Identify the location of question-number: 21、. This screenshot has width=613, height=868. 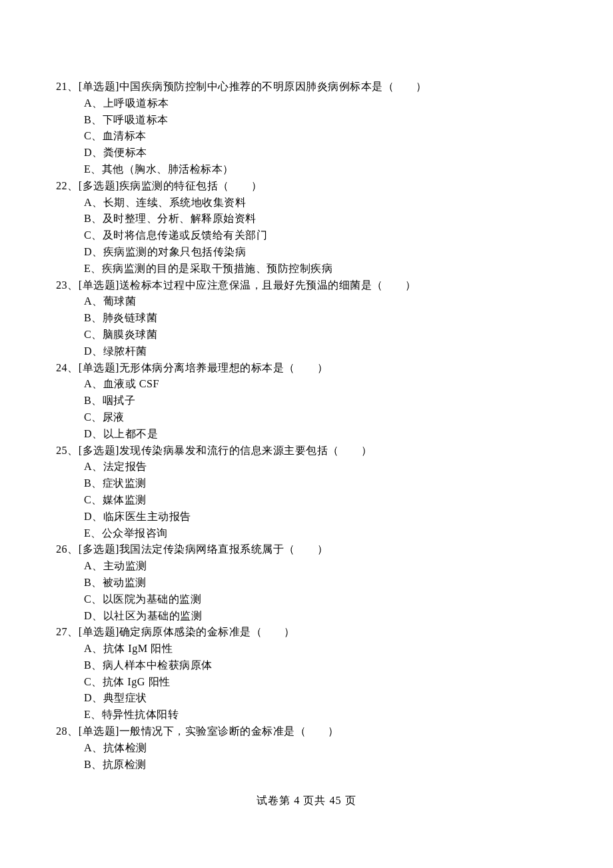
(67, 87).